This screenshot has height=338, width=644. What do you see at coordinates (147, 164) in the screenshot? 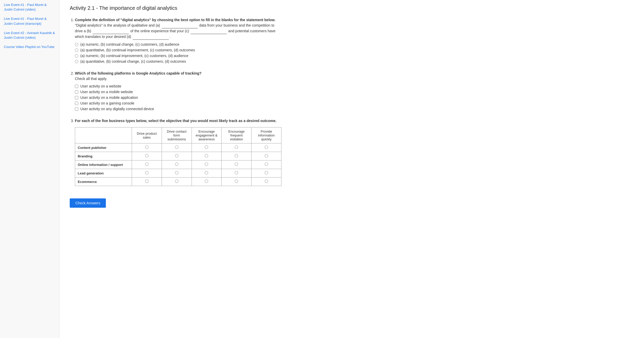
I see `radio-r2-c0` at bounding box center [147, 164].